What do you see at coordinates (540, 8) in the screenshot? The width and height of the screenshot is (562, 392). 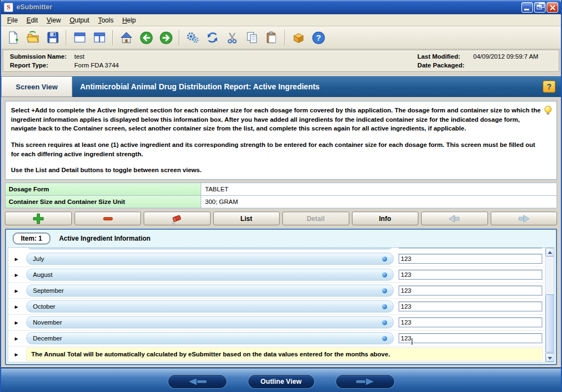 I see `restore-button` at bounding box center [540, 8].